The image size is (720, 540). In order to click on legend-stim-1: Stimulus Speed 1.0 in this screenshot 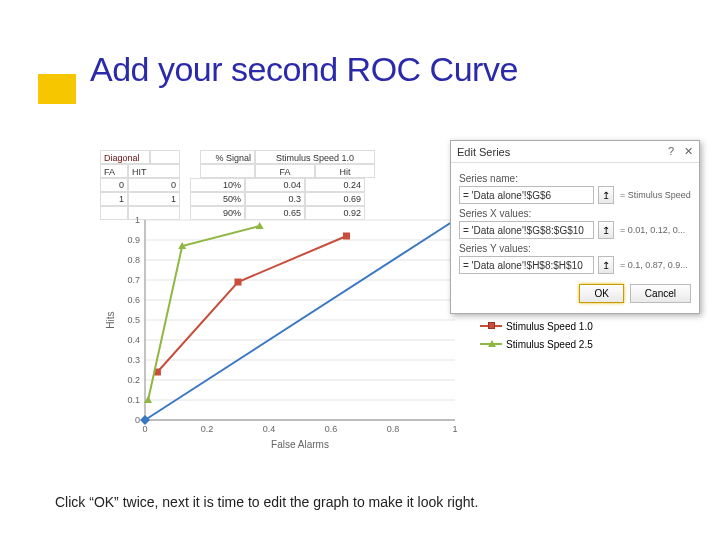, I will do `click(545, 326)`.